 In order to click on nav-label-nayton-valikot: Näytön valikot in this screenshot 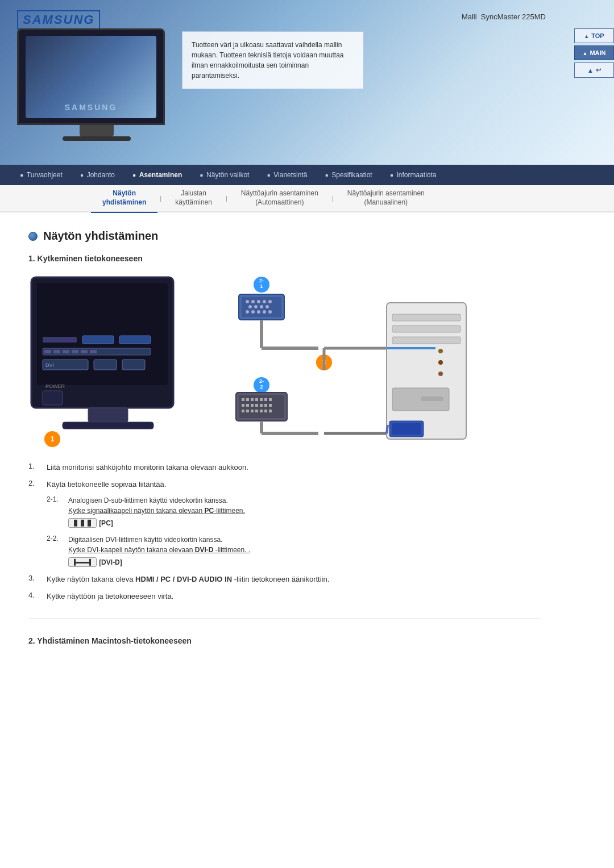, I will do `click(227, 175)`.